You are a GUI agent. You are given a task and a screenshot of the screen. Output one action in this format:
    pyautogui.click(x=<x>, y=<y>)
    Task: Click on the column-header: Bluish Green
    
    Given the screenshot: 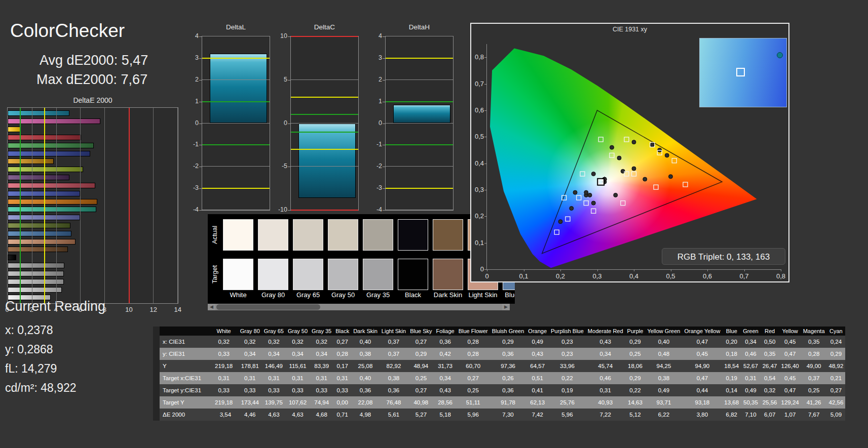 What is the action you would take?
    pyautogui.click(x=508, y=331)
    